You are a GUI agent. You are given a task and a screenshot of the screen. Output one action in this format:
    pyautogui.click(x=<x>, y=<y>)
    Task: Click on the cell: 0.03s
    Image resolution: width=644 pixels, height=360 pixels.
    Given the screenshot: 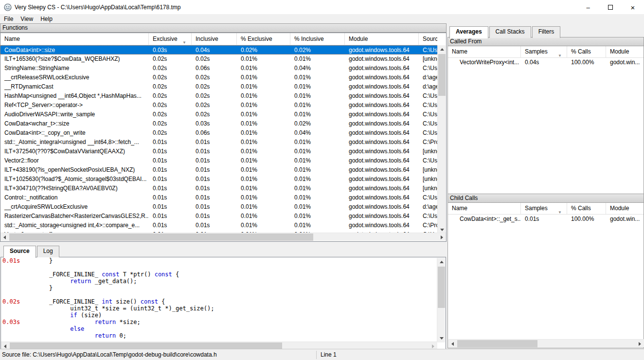 What is the action you would take?
    pyautogui.click(x=170, y=51)
    